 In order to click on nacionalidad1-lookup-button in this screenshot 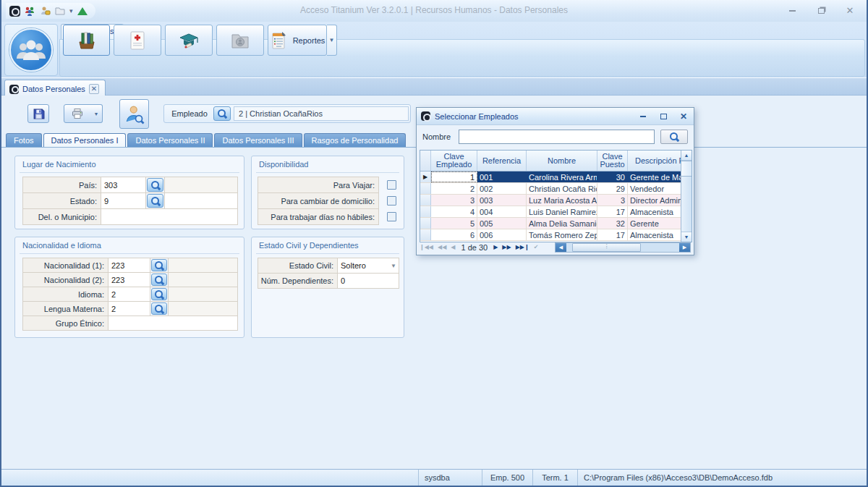, I will do `click(159, 265)`.